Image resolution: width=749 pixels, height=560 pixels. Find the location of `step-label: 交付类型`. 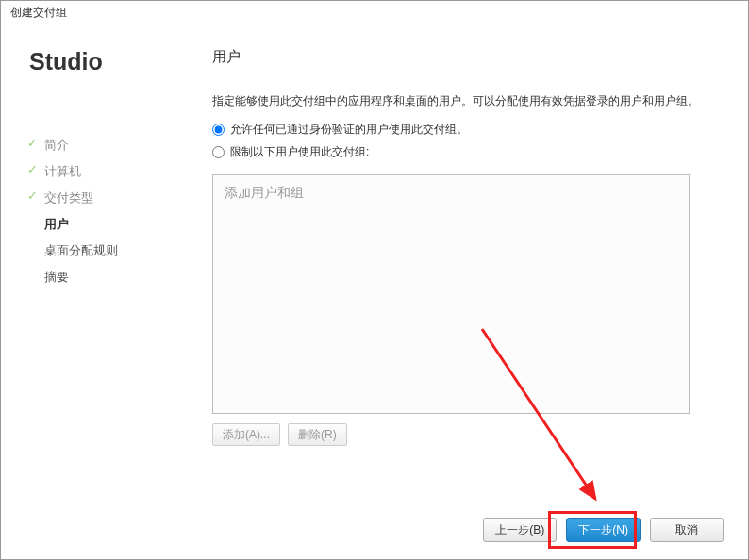

step-label: 交付类型 is located at coordinates (69, 198).